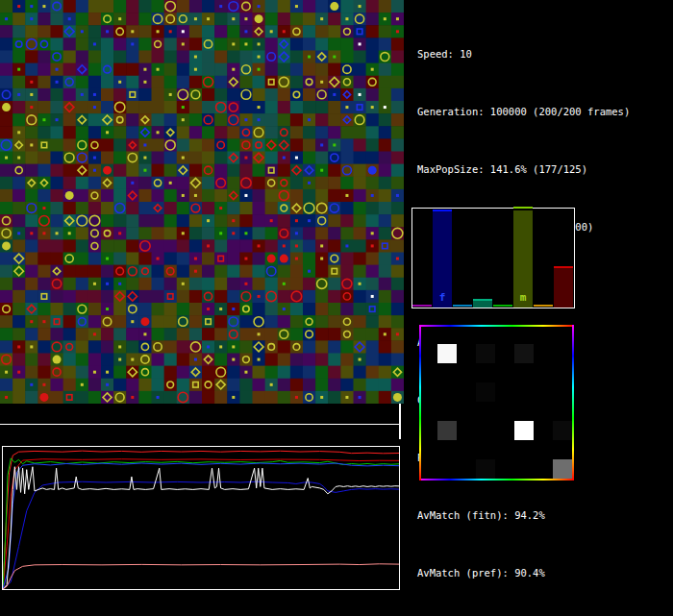 Image resolution: width=673 pixels, height=616 pixels. What do you see at coordinates (523, 515) in the screenshot?
I see `stat-avmatch-fitn: AvMatch (fitn): 94.2%` at bounding box center [523, 515].